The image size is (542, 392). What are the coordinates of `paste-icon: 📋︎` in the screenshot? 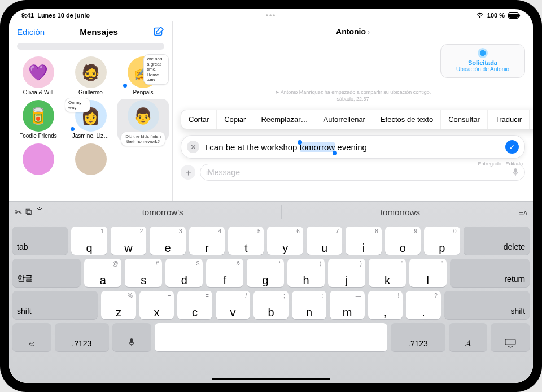 It's located at (40, 212).